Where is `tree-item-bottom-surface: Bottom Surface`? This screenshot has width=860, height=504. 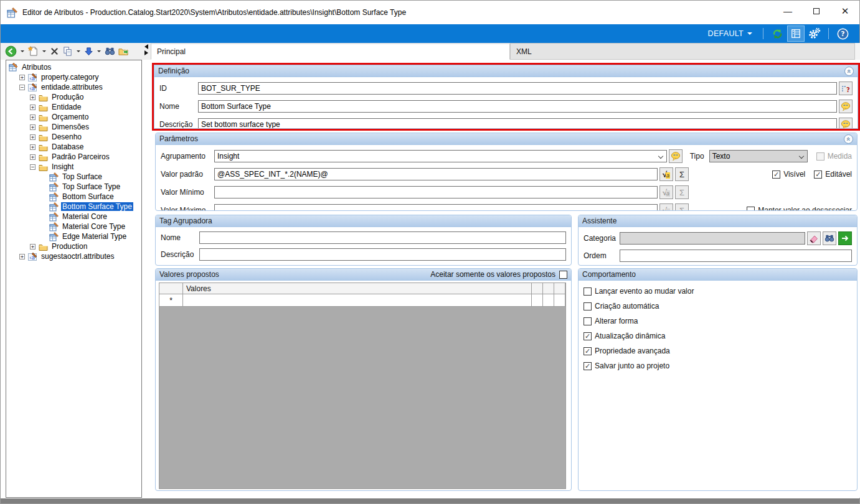
tree-item-bottom-surface: Bottom Surface is located at coordinates (73, 197).